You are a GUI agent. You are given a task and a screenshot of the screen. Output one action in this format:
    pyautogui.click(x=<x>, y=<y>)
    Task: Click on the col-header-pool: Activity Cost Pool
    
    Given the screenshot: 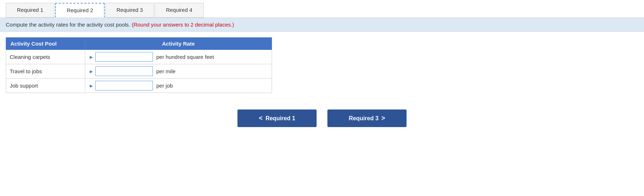 What is the action you would take?
    pyautogui.click(x=46, y=44)
    